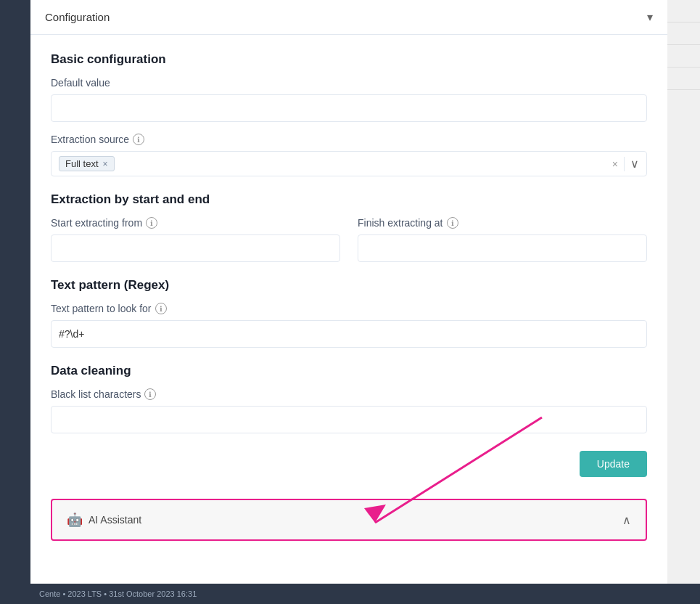  I want to click on modal-title: Configuration, so click(77, 17).